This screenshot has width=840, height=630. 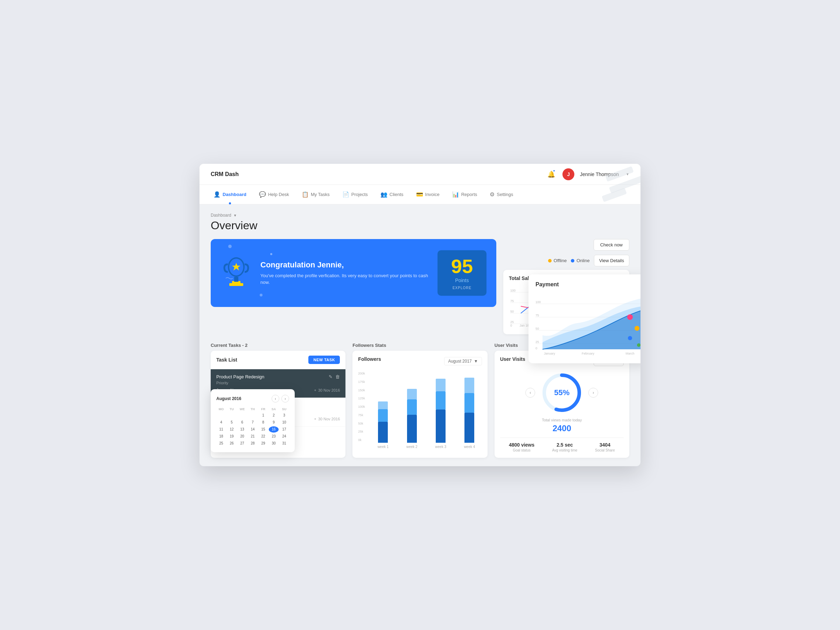 I want to click on nav-mytasks: 📋 My Tasks, so click(x=316, y=194).